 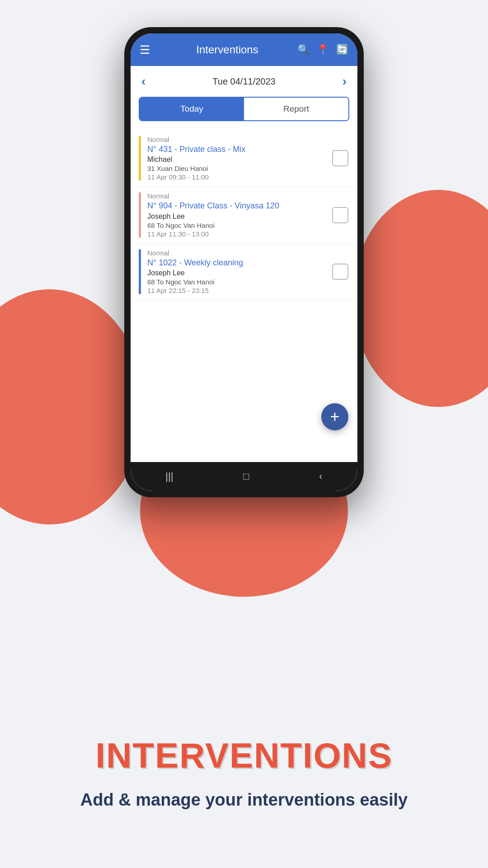 I want to click on interventions-list: Normal N° 431 - Private class - Mix Mich…, so click(x=244, y=215).